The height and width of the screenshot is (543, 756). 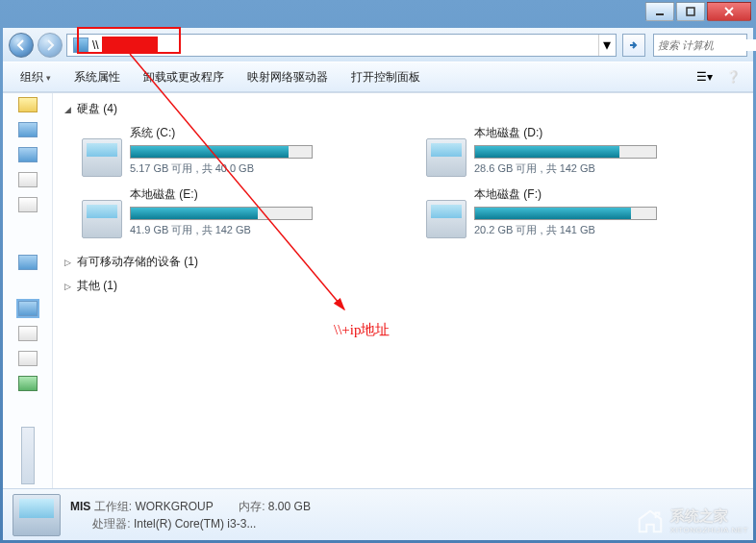 What do you see at coordinates (729, 12) in the screenshot?
I see `close-button` at bounding box center [729, 12].